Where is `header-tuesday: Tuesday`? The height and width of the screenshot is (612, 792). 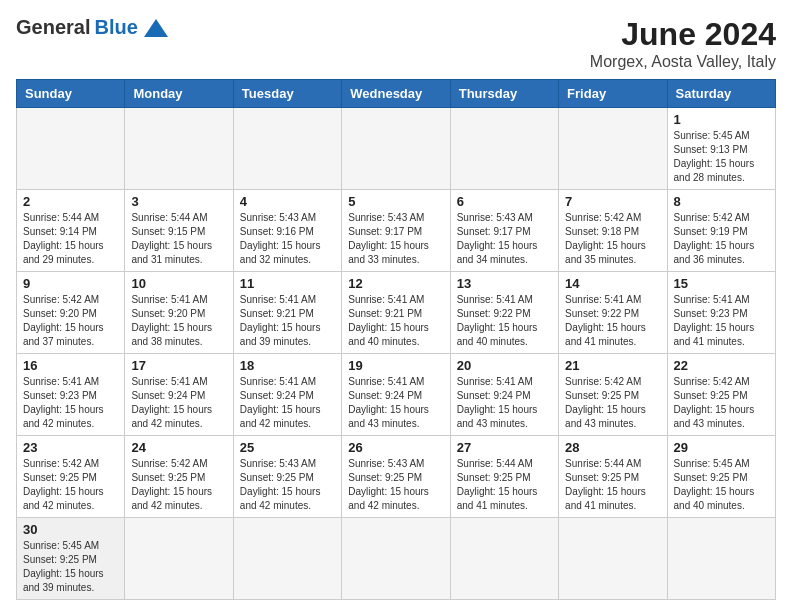
header-tuesday: Tuesday is located at coordinates (287, 94).